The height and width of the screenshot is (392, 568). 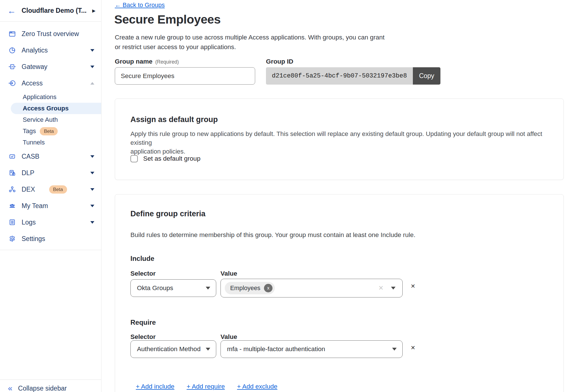 I want to click on remove-include-rule-icon: ✕, so click(x=413, y=286).